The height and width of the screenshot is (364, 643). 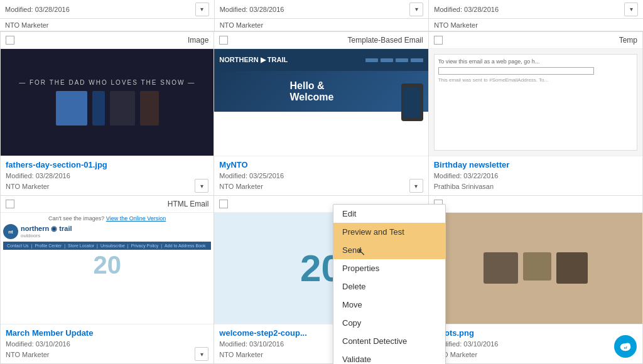 What do you see at coordinates (536, 102) in the screenshot?
I see `card-birthday-preview: To view this email as a web page, go h..…` at bounding box center [536, 102].